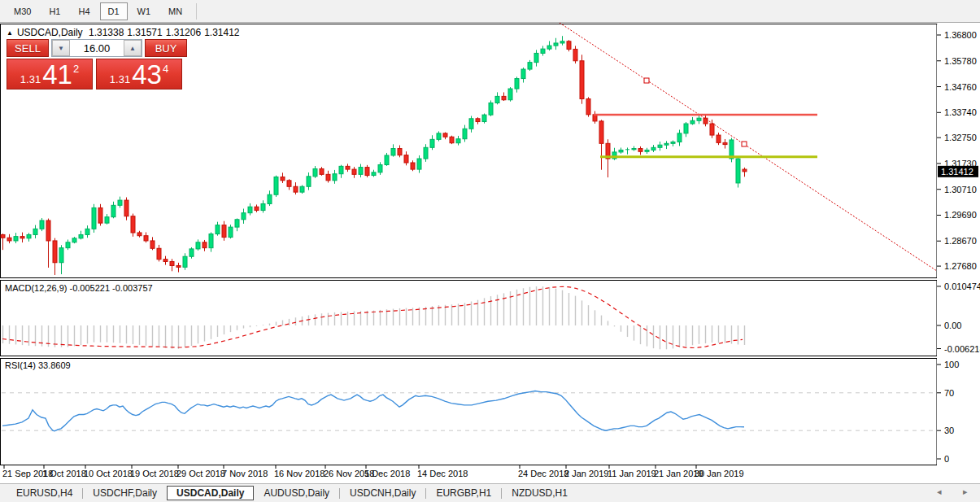  Describe the element at coordinates (155, 474) in the screenshot. I see `date-axis-label: 19 Oct 2018` at that location.